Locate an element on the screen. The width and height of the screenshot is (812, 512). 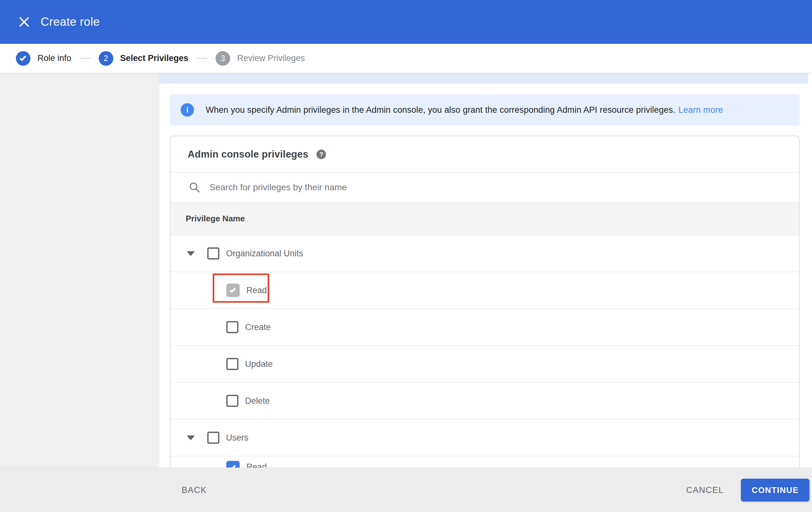
step-label: Review Privileges is located at coordinates (271, 58).